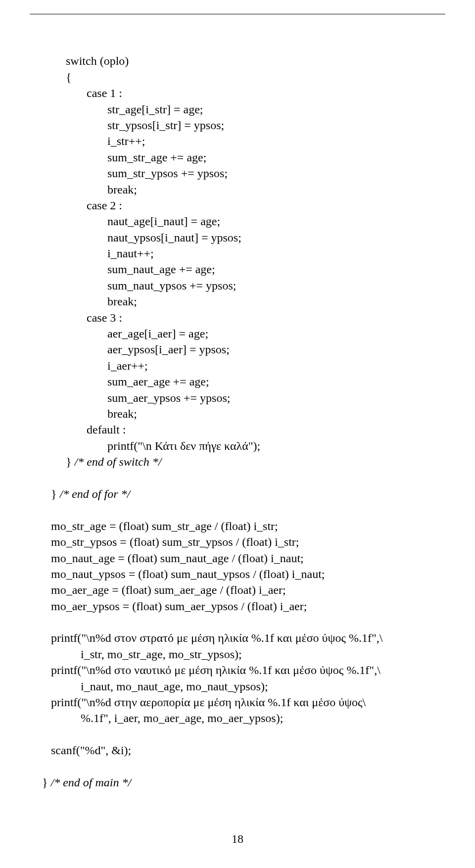 Image resolution: width=475 pixels, height=868 pixels. I want to click on code-line: i_aer++;, so click(95, 366).